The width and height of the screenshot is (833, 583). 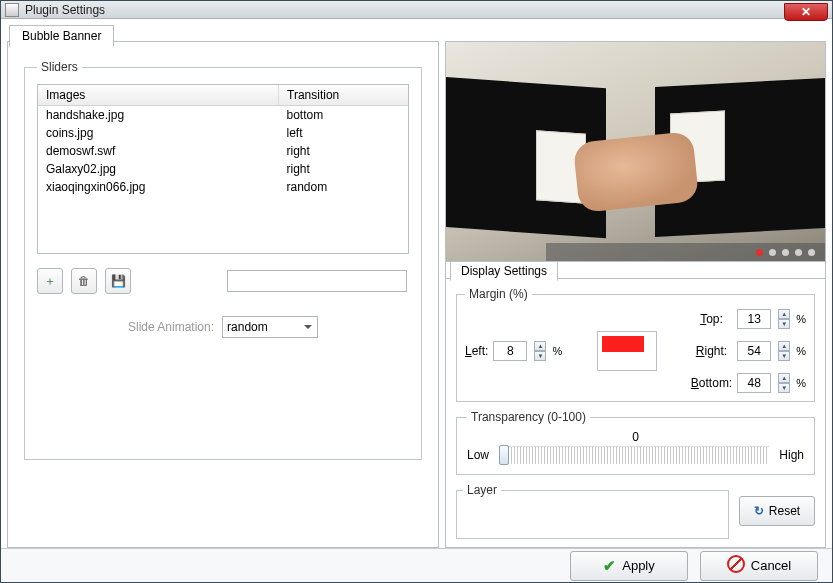 What do you see at coordinates (528, 417) in the screenshot?
I see `transparency-legend: Transparency (0-100)` at bounding box center [528, 417].